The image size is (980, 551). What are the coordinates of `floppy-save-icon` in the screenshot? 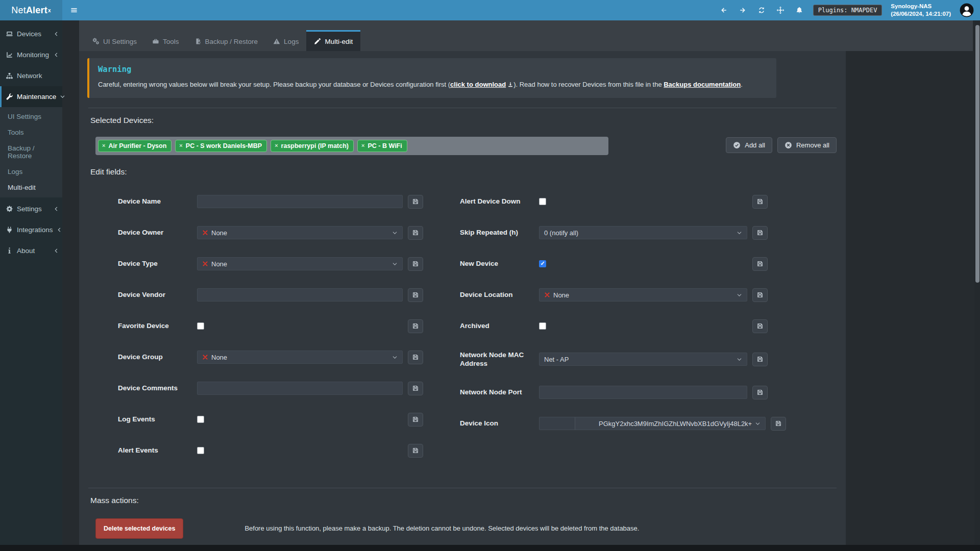 It's located at (760, 202).